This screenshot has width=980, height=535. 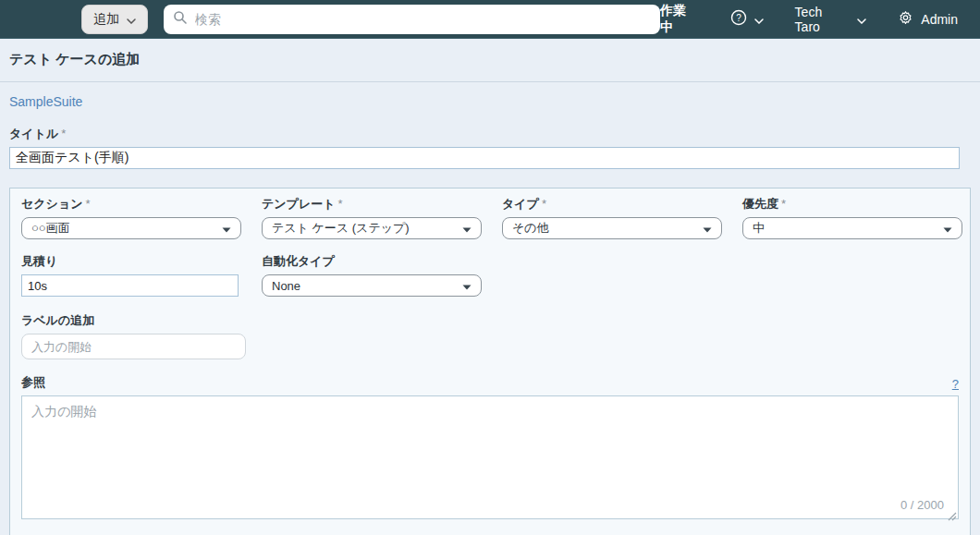 What do you see at coordinates (141, 218) in the screenshot?
I see `section-field: セクション* ○○画面` at bounding box center [141, 218].